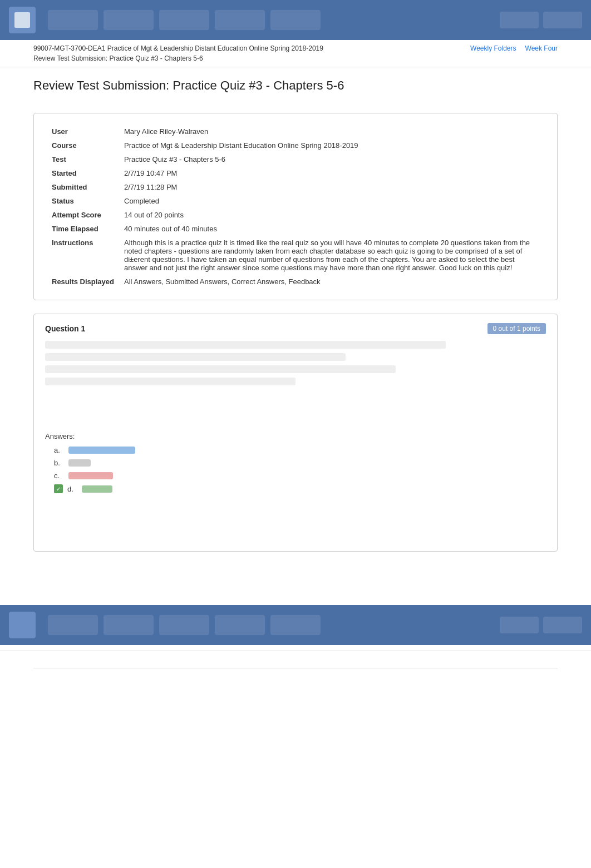 This screenshot has width=591, height=868. Describe the element at coordinates (270, 20) in the screenshot. I see `nav-items` at that location.